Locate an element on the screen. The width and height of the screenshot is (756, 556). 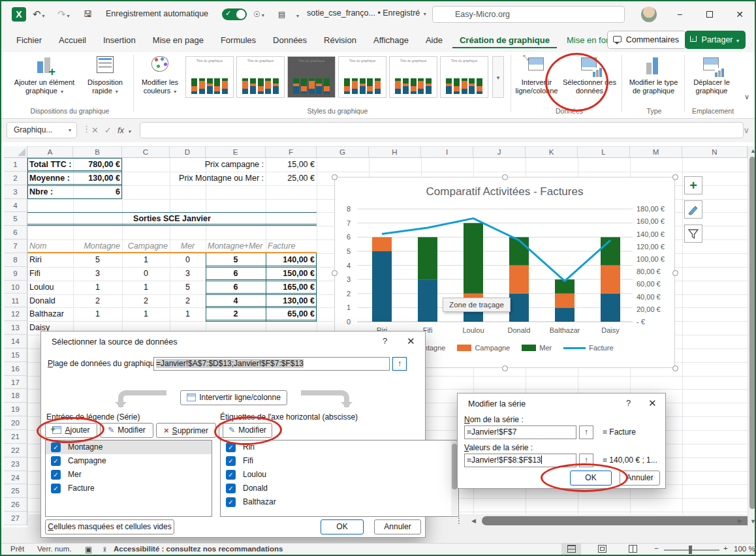
cell-A1: Total TTC : is located at coordinates (50, 164).